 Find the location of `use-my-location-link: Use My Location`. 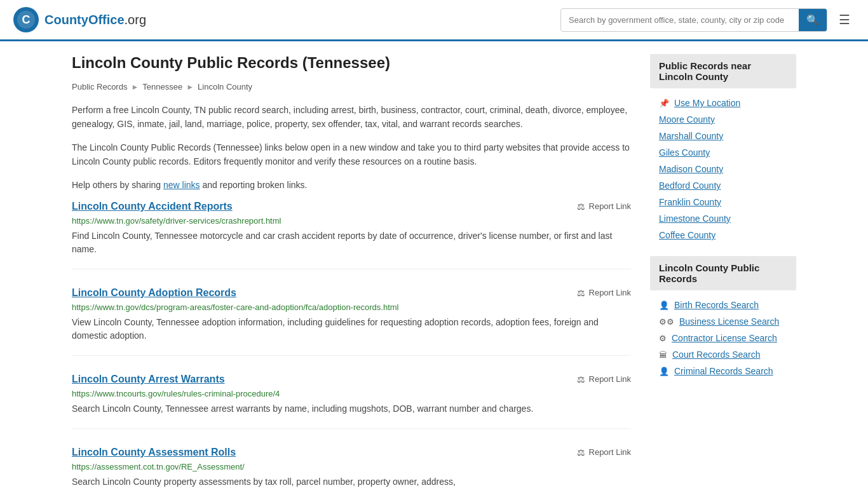

use-my-location-link: Use My Location is located at coordinates (707, 103).